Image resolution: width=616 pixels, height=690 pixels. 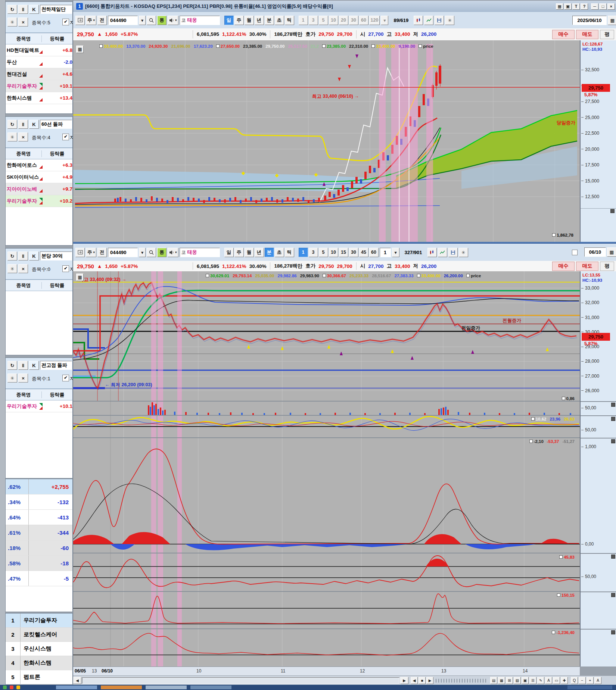 I want to click on interval-tab: 20, so click(x=343, y=20).